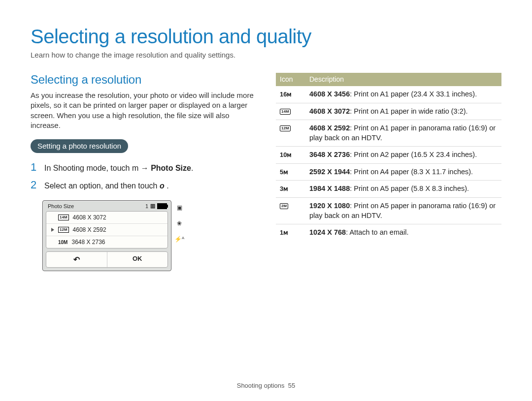 Image resolution: width=532 pixels, height=401 pixels. I want to click on list-item-label: 4608 X 2592, so click(90, 230).